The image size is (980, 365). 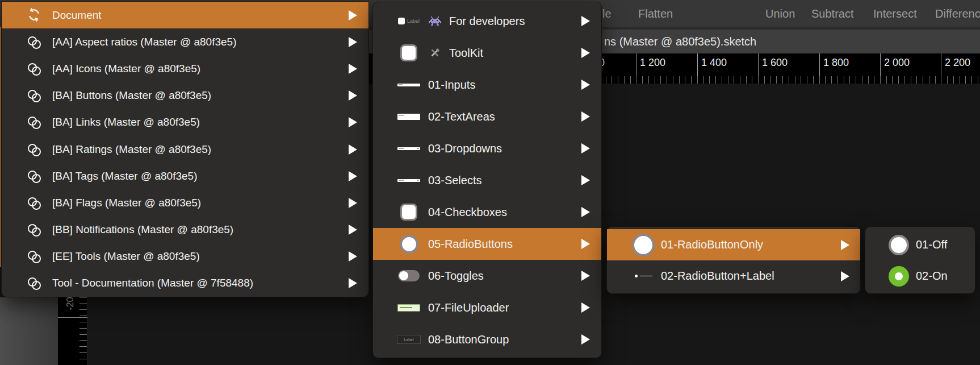 I want to click on ruler-tick-label: 2 200, so click(x=957, y=63).